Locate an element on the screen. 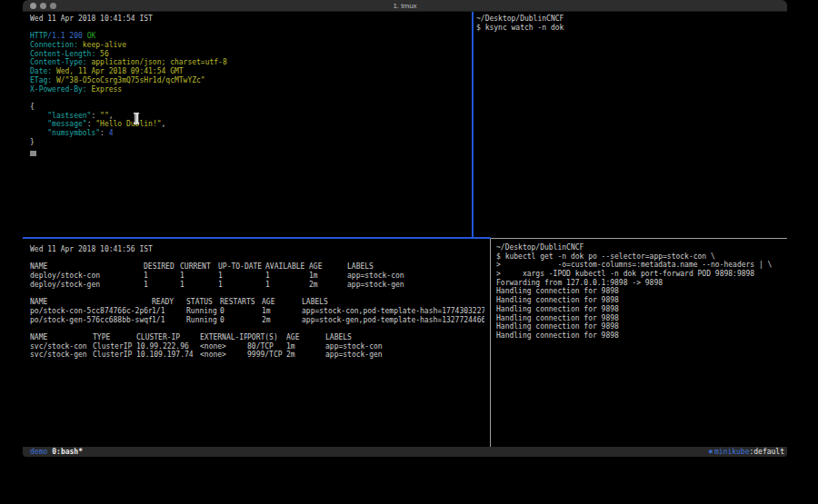 The image size is (818, 504). table-cell: CURRENT is located at coordinates (199, 267).